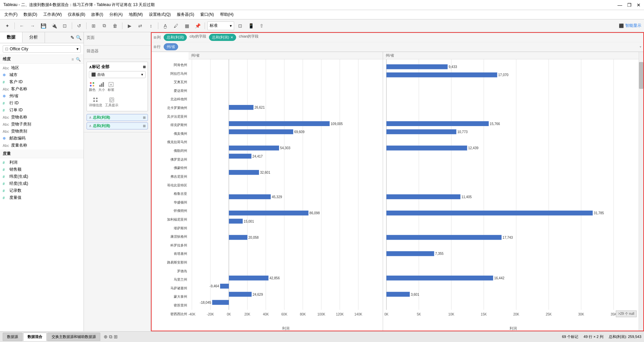  Describe the element at coordinates (54, 26) in the screenshot. I see `toolbar-new-datasource-btn: 🔌` at that location.